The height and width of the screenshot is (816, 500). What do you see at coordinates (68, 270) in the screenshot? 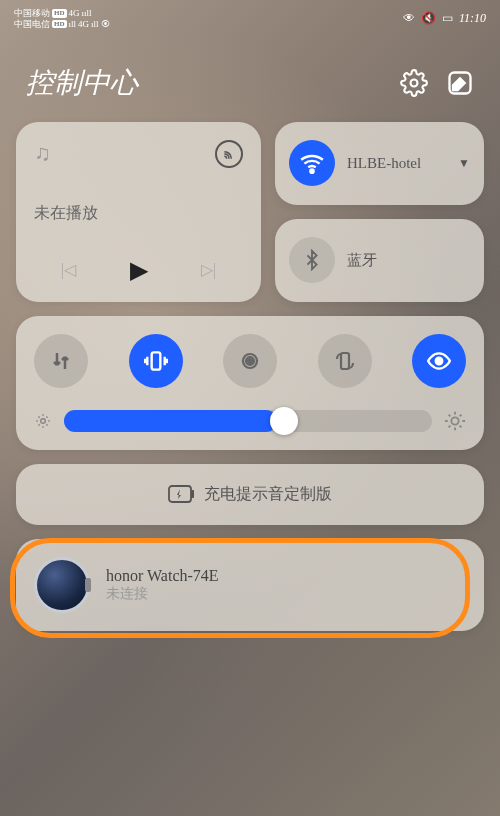
I see `prev-track-button: |◁` at bounding box center [68, 270].